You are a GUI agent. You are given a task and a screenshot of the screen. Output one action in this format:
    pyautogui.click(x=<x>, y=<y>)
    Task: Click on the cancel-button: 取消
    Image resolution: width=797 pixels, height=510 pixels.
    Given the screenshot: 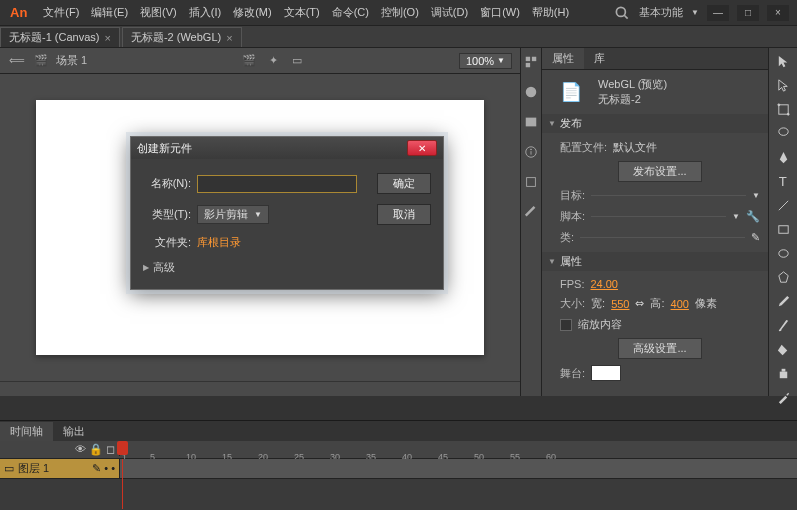 What is the action you would take?
    pyautogui.click(x=404, y=214)
    